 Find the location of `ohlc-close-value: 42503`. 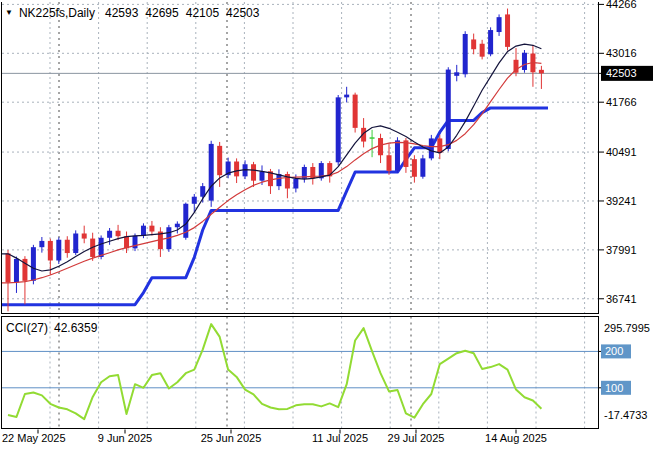

ohlc-close-value: 42503 is located at coordinates (242, 13).